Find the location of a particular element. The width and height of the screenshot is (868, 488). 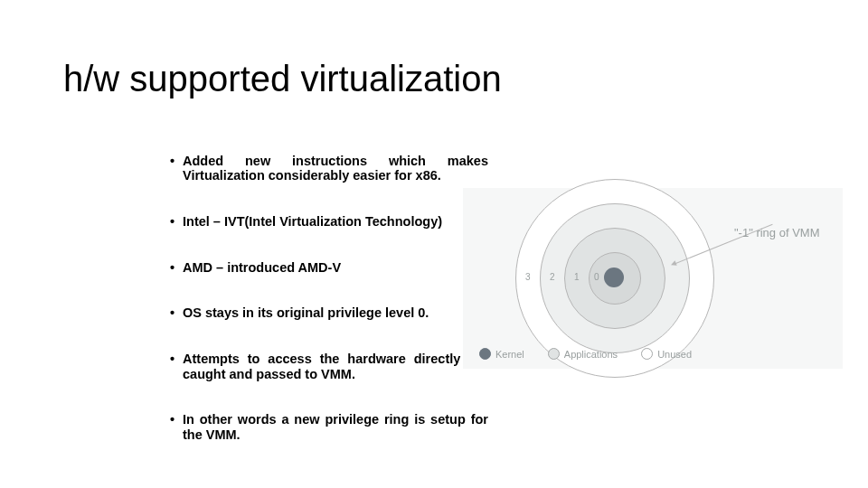

legend-label: Unused is located at coordinates (675, 354).